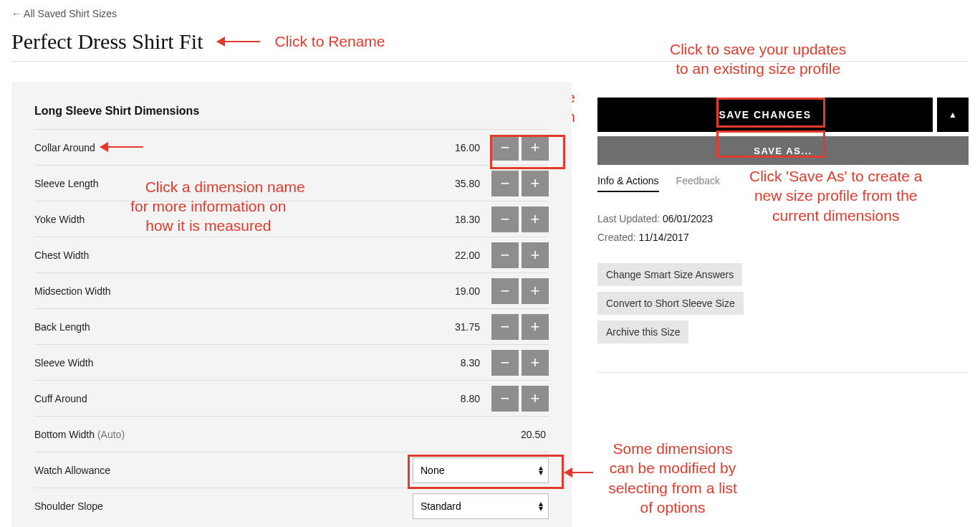 This screenshot has height=527, width=980. Describe the element at coordinates (953, 115) in the screenshot. I see `chevron-up-icon: ▲` at that location.